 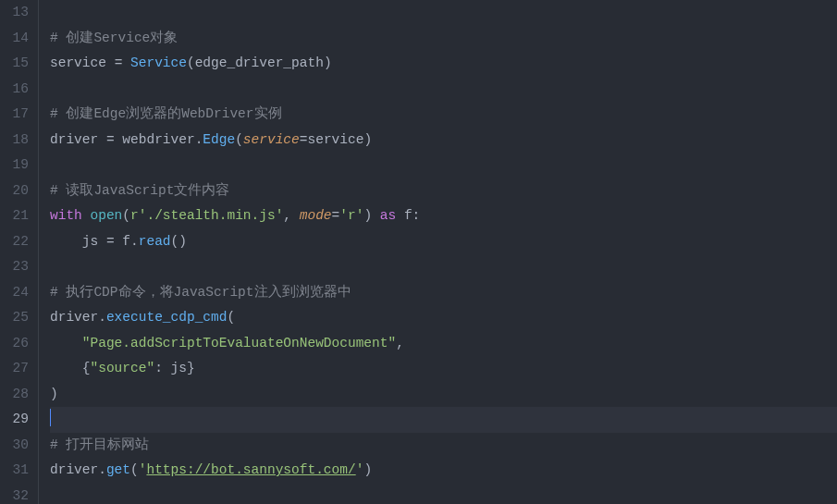 I want to click on token-string: 'r', so click(x=351, y=215).